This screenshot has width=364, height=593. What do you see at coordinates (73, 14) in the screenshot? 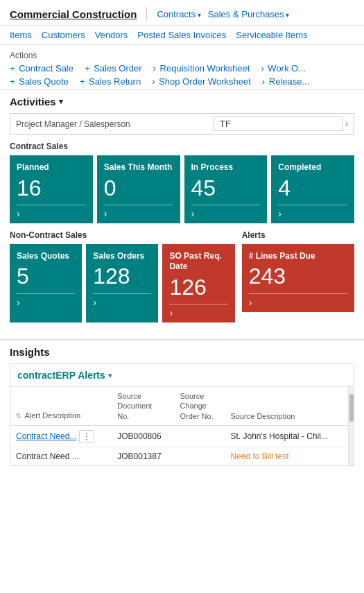
I see `company-name: Commercial Construction` at bounding box center [73, 14].